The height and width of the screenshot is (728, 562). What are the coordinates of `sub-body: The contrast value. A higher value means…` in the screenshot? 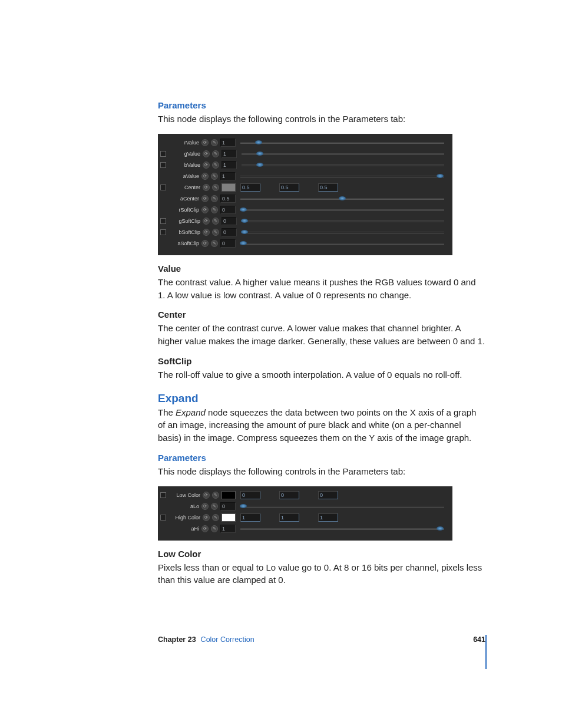 It's located at (322, 289).